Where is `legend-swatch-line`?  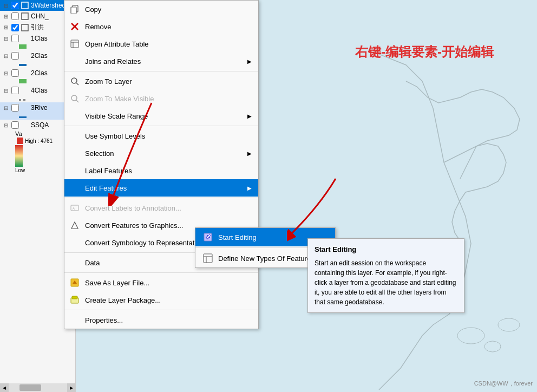
legend-swatch-line is located at coordinates (23, 65).